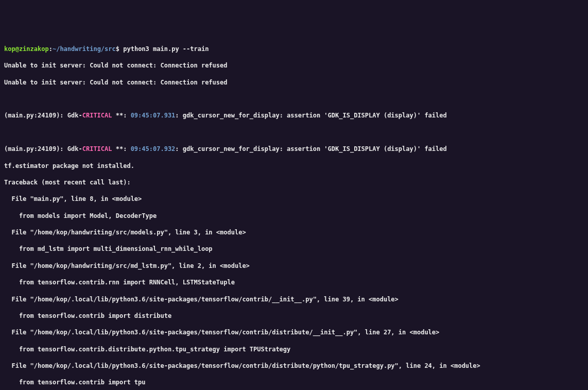 The height and width of the screenshot is (390, 588). Describe the element at coordinates (294, 382) in the screenshot. I see `traceback-line: from tensorflow.contrib import tpu` at that location.